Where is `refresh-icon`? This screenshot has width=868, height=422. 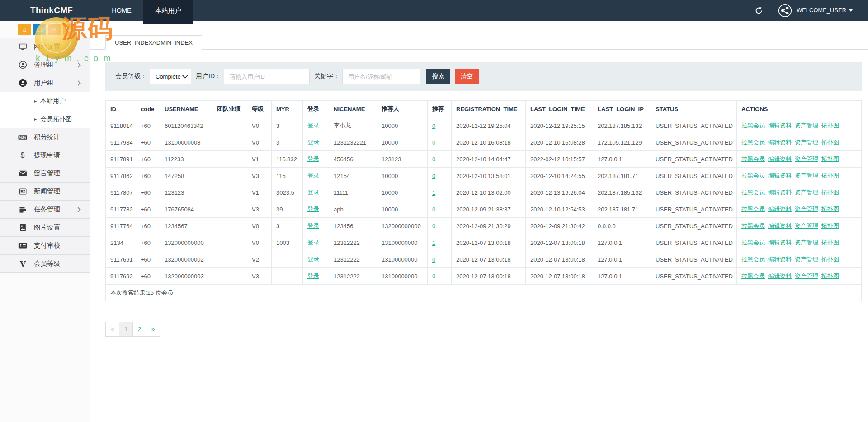
refresh-icon is located at coordinates (759, 10).